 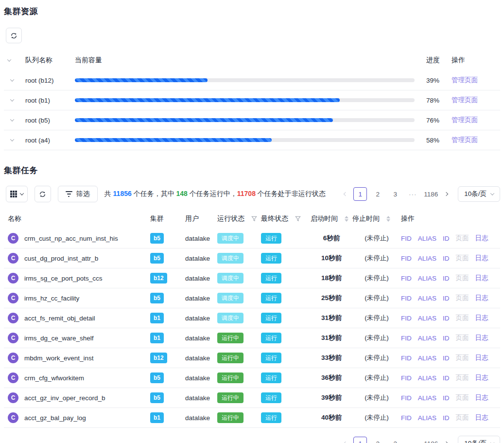 I want to click on page-size-value: 10条/页, so click(x=475, y=194).